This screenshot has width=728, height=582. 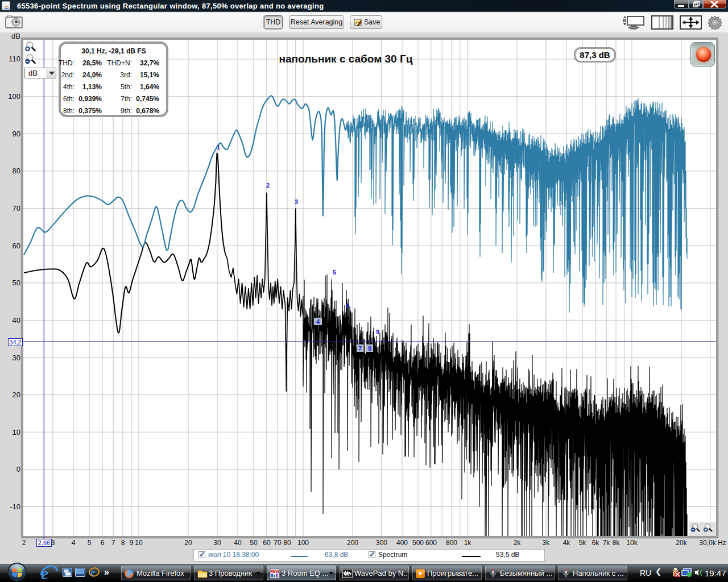 I want to click on svg-text: 9, so click(x=378, y=332).